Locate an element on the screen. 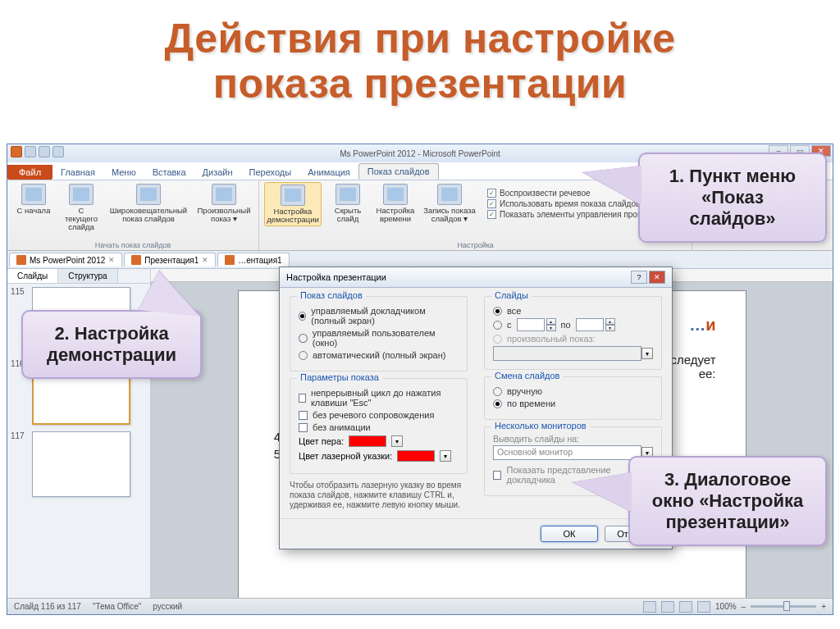  pen-color is located at coordinates (368, 441).